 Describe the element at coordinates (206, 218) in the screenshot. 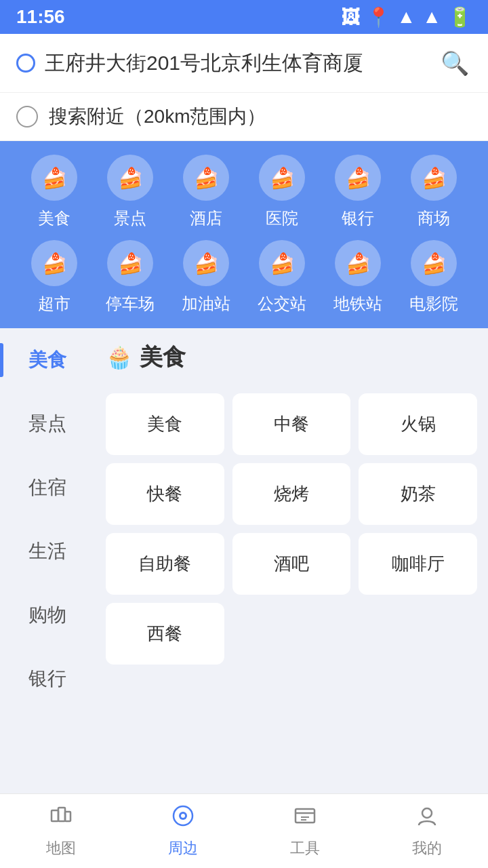

I see `hotel-label: 酒店` at that location.